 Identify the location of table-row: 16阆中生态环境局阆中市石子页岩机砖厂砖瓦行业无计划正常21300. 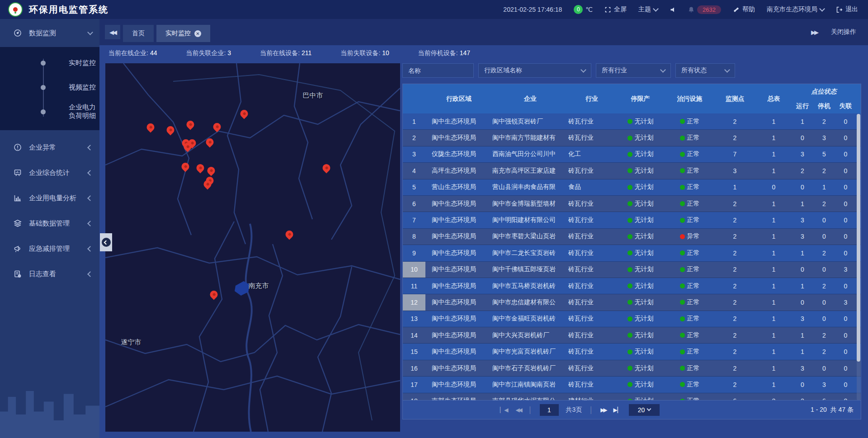
(632, 368).